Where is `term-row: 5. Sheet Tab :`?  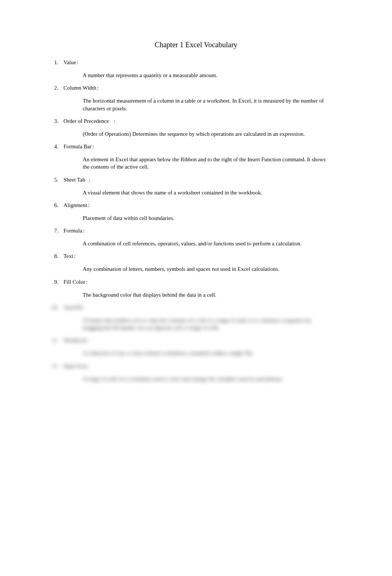 term-row: 5. Sheet Tab : is located at coordinates (196, 180).